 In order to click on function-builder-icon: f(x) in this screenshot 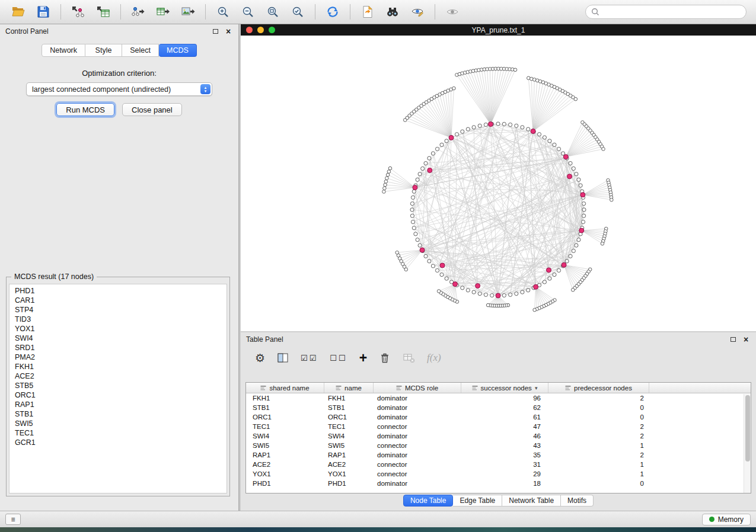, I will do `click(434, 358)`.